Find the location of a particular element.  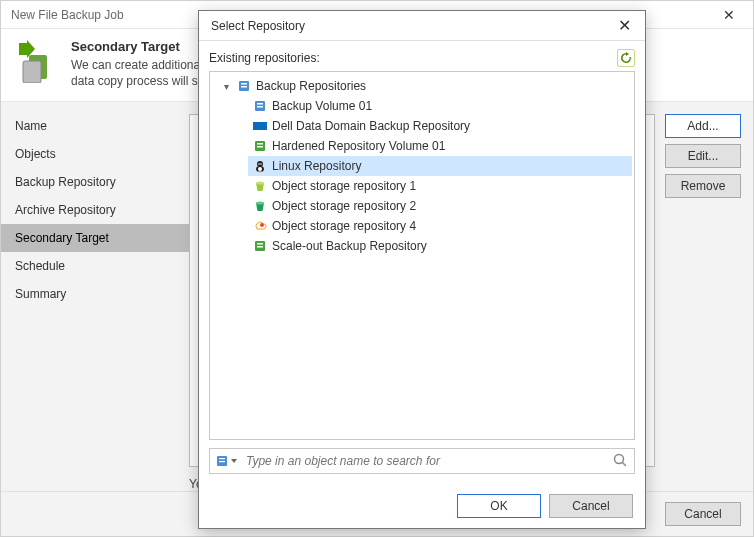

cloud-icon is located at coordinates (260, 226).